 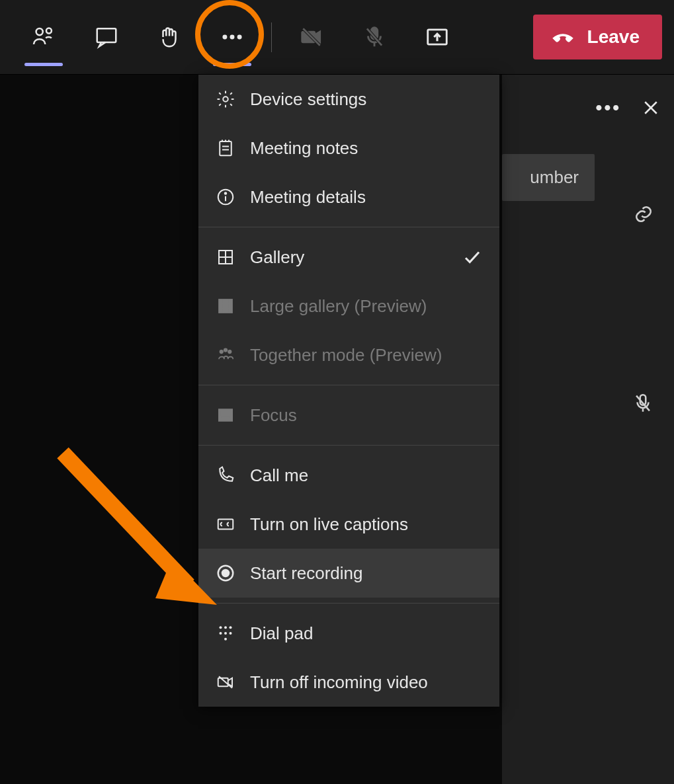 What do you see at coordinates (169, 37) in the screenshot?
I see `raise-hand-button` at bounding box center [169, 37].